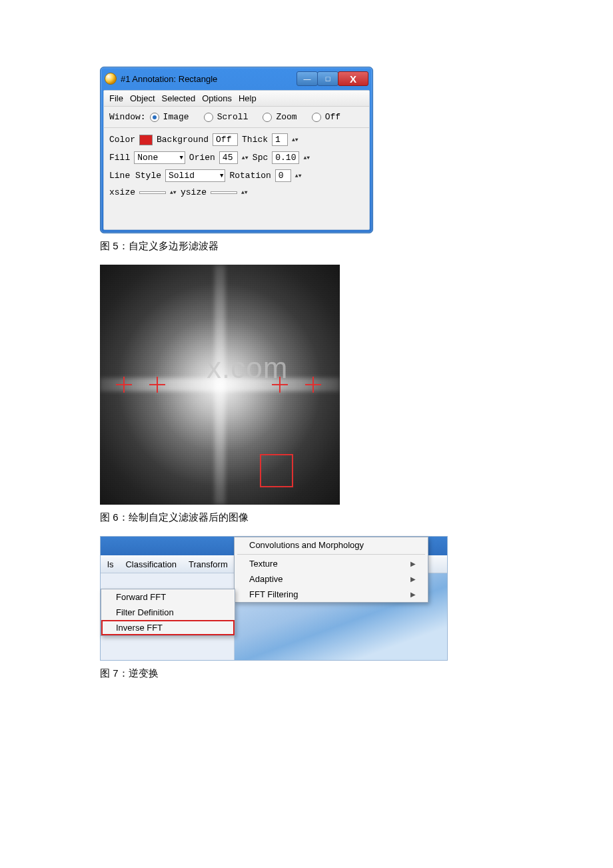  Describe the element at coordinates (151, 564) in the screenshot. I see `menu-classification: Classification` at that location.